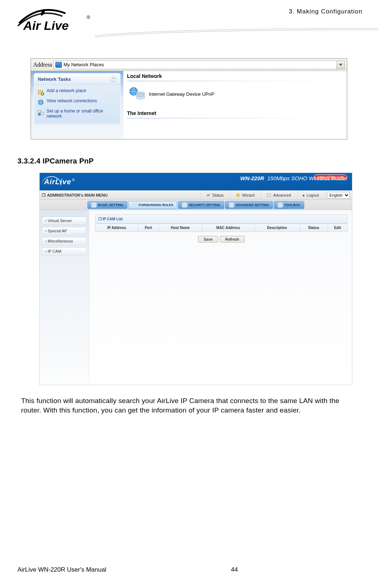 This screenshot has width=380, height=588. Describe the element at coordinates (341, 65) in the screenshot. I see `address-dropdown` at that location.